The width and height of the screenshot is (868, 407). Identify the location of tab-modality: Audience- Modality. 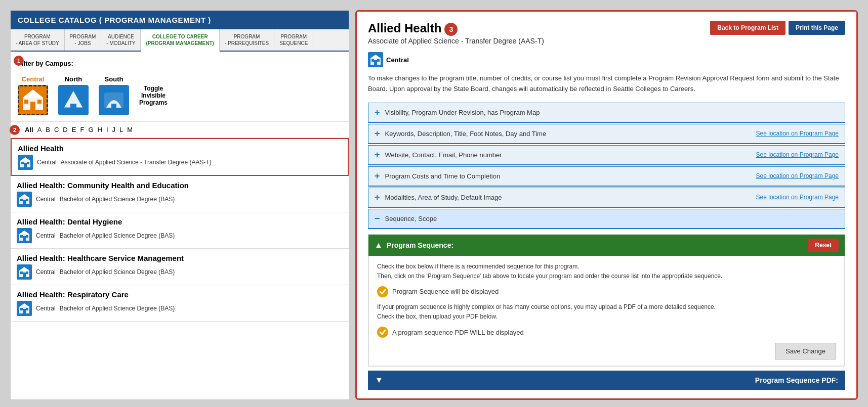
(121, 40).